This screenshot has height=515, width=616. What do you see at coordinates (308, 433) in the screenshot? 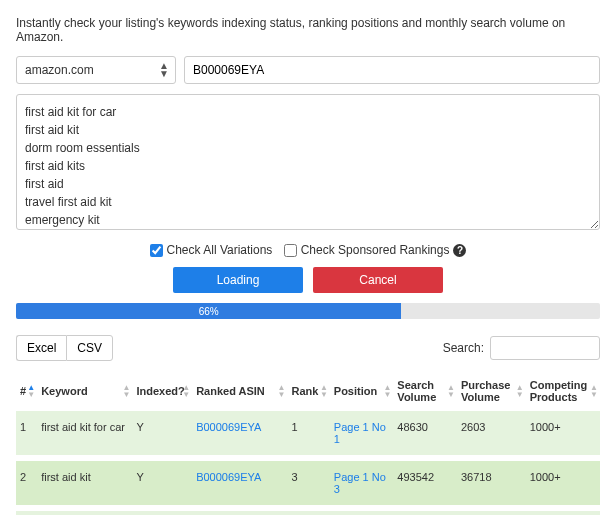
I see `table-row: 1first aid kit for carYB000069EYA1Page 1…` at bounding box center [308, 433].